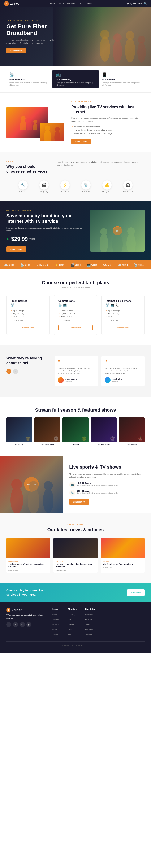 Image resolution: width=151 pixels, height=868 pixels. What do you see at coordinates (88, 634) in the screenshot?
I see `footer-stay-link-5: YouTube` at bounding box center [88, 634].